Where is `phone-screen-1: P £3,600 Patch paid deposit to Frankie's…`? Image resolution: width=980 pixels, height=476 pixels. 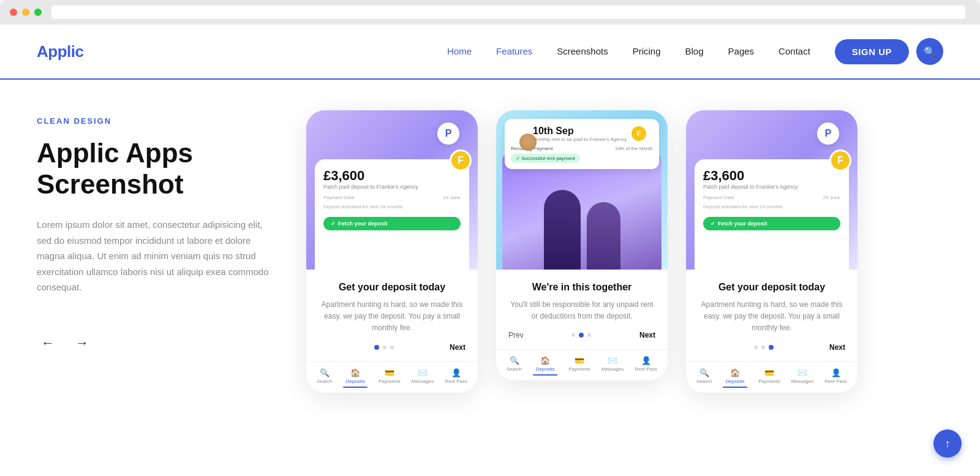 phone-screen-1: P £3,600 Patch paid deposit to Frankie's… is located at coordinates (392, 190).